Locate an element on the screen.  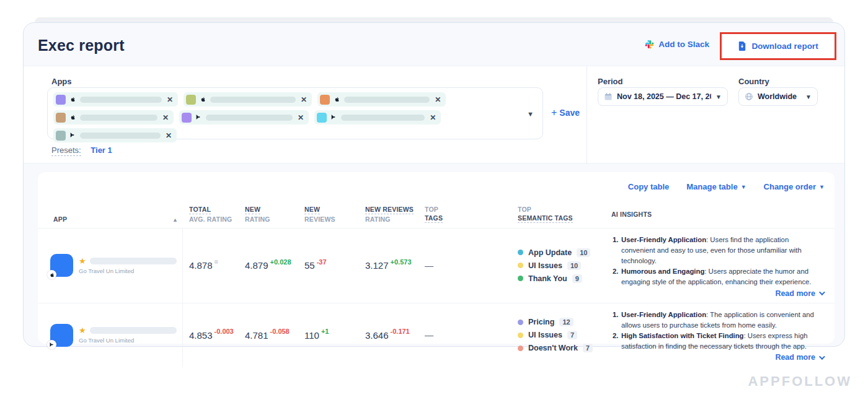
add-to-slack-label: Add to Slack is located at coordinates (684, 45).